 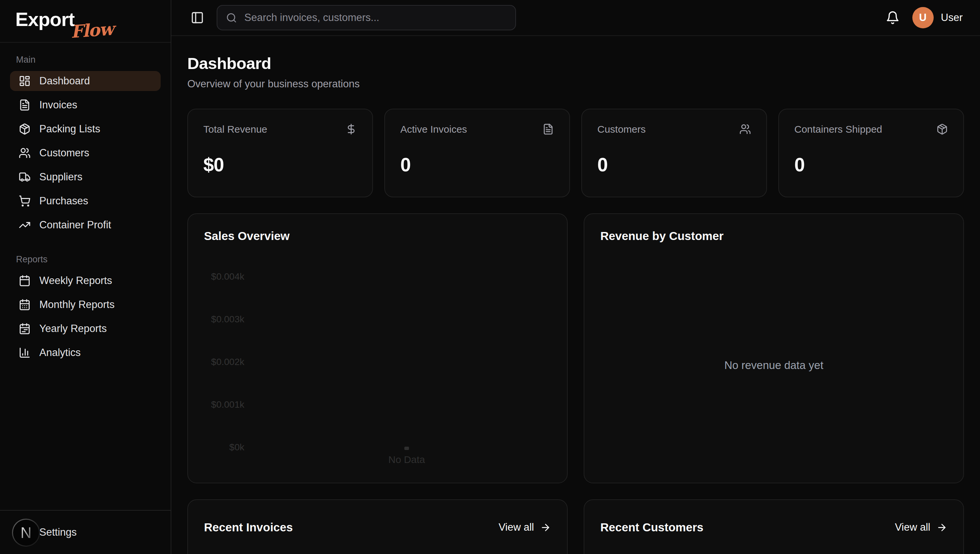 What do you see at coordinates (25, 225) in the screenshot?
I see `trending-up-icon` at bounding box center [25, 225].